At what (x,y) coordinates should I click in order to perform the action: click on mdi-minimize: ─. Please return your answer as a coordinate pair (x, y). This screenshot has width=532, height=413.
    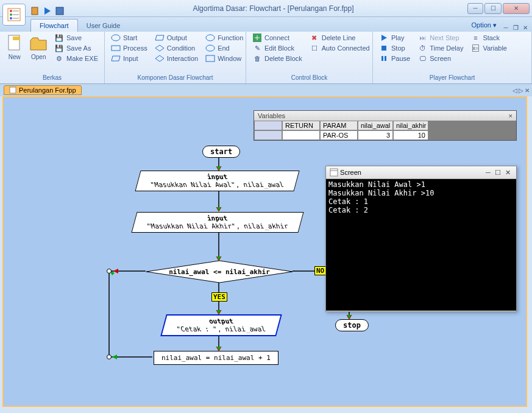
    Looking at the image, I should click on (506, 27).